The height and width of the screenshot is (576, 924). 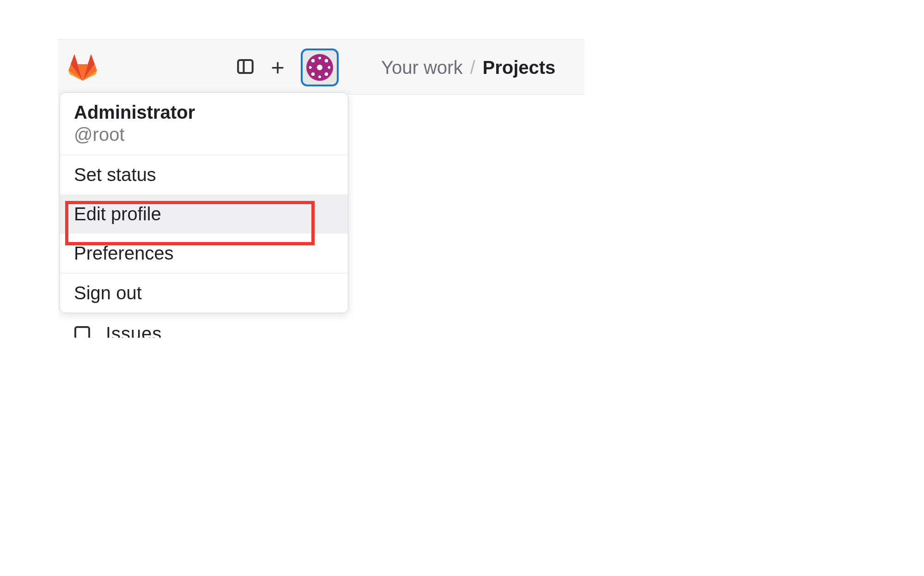 What do you see at coordinates (277, 67) in the screenshot?
I see `plus-icon: +` at bounding box center [277, 67].